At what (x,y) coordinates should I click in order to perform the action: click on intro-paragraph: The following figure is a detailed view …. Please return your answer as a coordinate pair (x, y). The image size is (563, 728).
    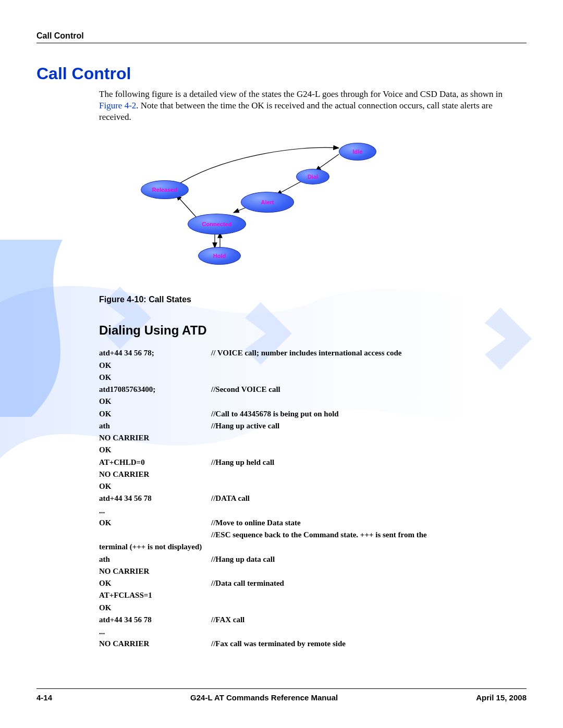
    Looking at the image, I should click on (313, 106).